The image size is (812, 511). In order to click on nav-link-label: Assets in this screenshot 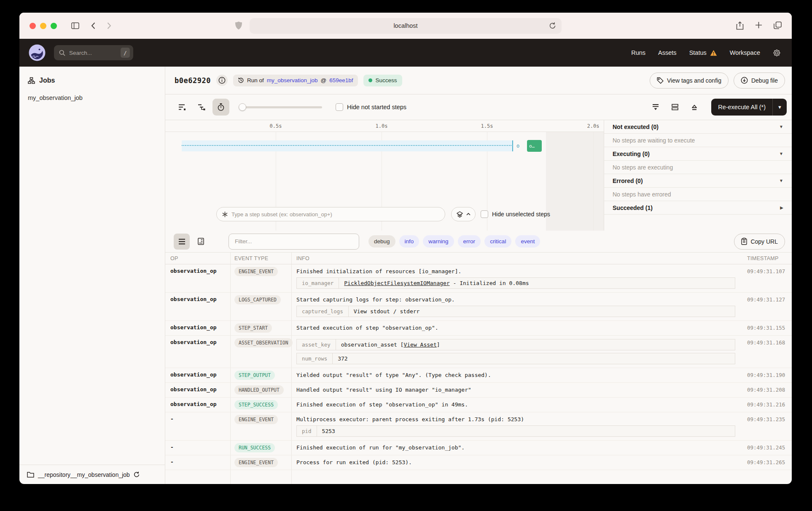, I will do `click(667, 53)`.